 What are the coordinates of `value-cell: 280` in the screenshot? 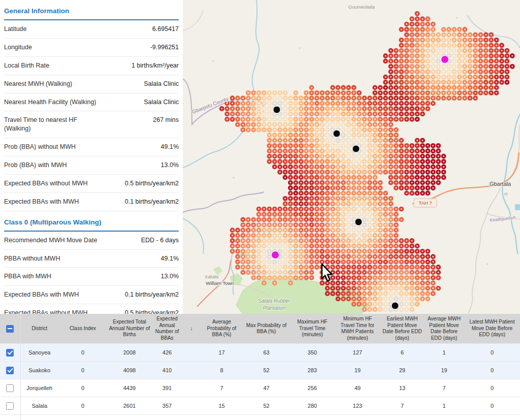 It's located at (312, 406).